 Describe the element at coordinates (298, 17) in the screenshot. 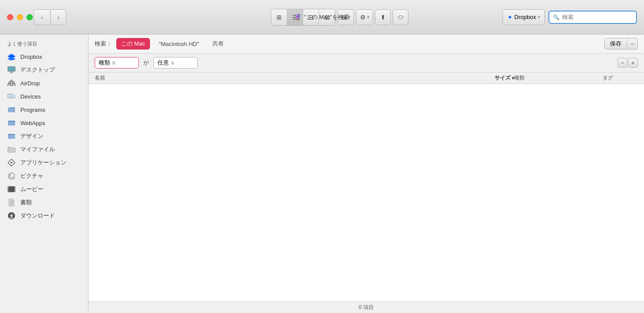

I see `title-icon: 🔮` at that location.